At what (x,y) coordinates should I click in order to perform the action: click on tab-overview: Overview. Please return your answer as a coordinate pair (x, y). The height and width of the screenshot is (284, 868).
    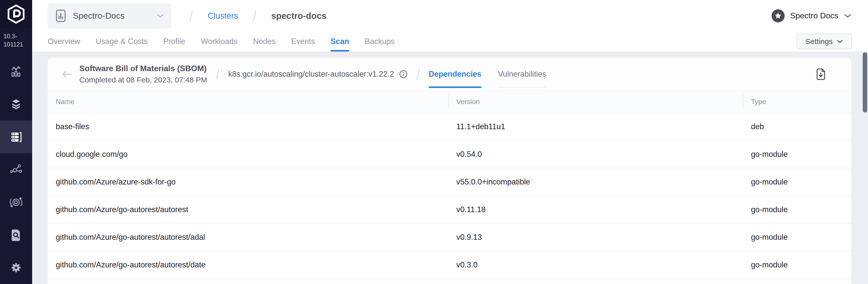
    Looking at the image, I should click on (64, 41).